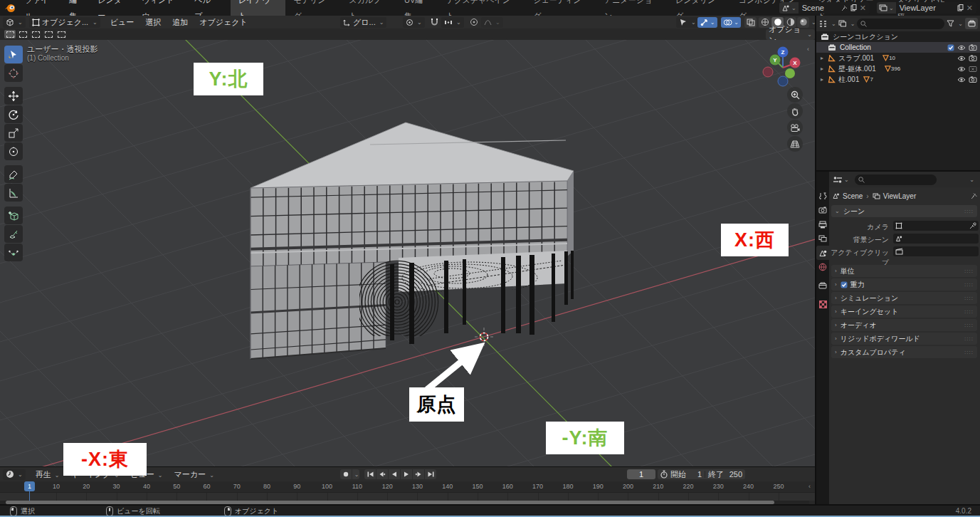  I want to click on scene-name-field: Scene ✕, so click(834, 8).